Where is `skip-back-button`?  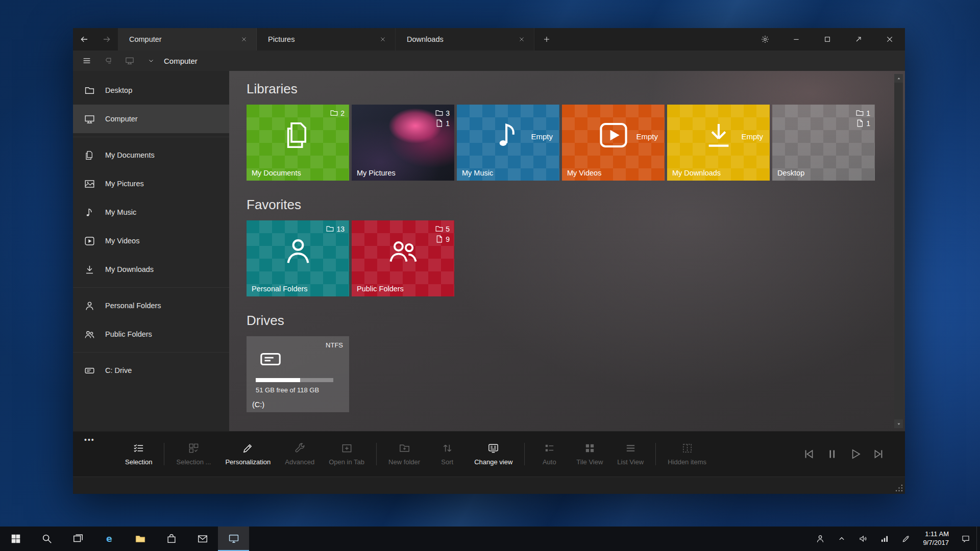 skip-back-button is located at coordinates (808, 454).